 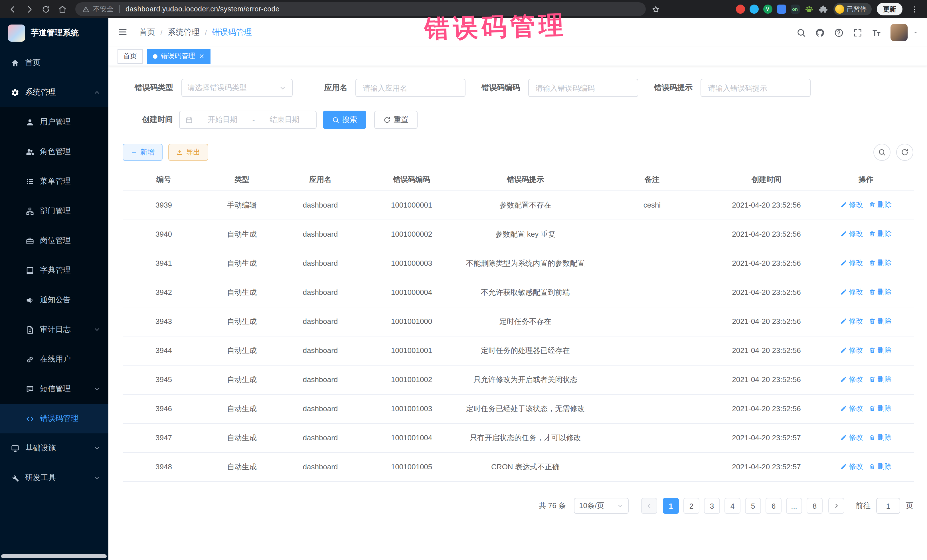 What do you see at coordinates (130, 56) in the screenshot?
I see `tab-home: 首页` at bounding box center [130, 56].